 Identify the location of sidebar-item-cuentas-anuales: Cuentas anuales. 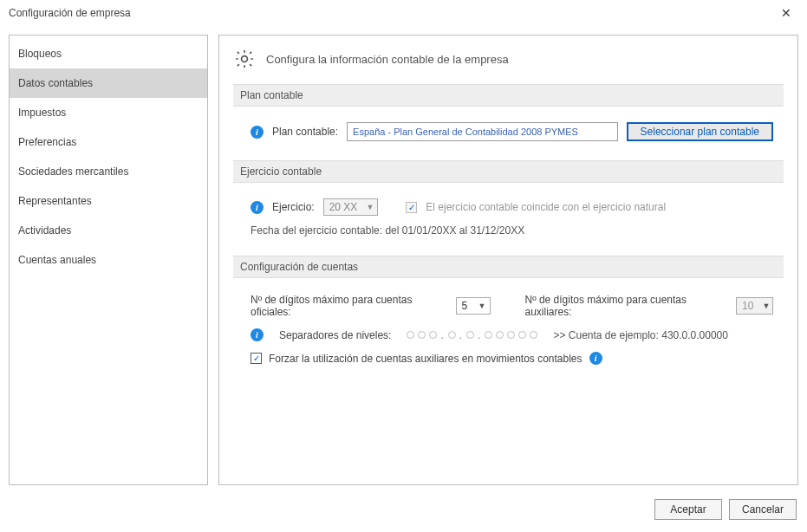
(108, 260).